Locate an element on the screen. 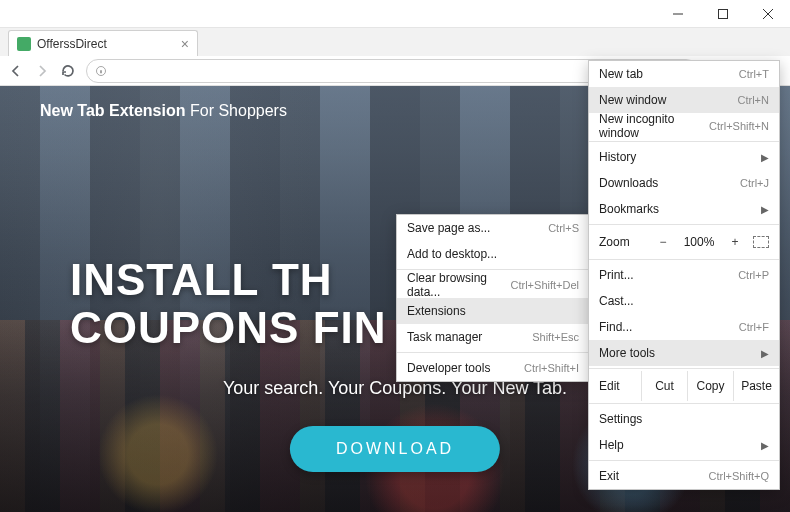 The height and width of the screenshot is (512, 790). submenu-devtools: Developer toolsCtrl+Shift+I is located at coordinates (493, 368).